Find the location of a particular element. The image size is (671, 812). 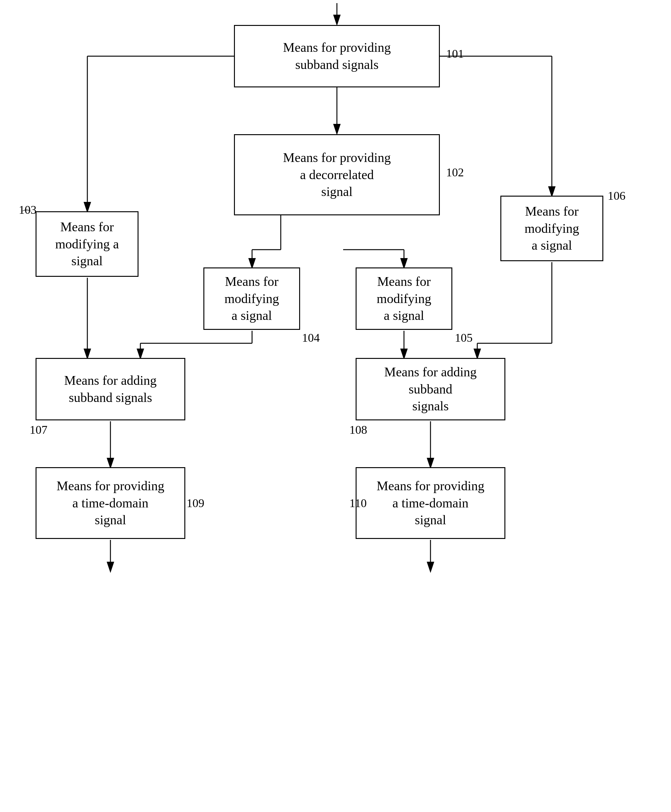

box-107-label: Means for adding subband signals is located at coordinates (111, 389).